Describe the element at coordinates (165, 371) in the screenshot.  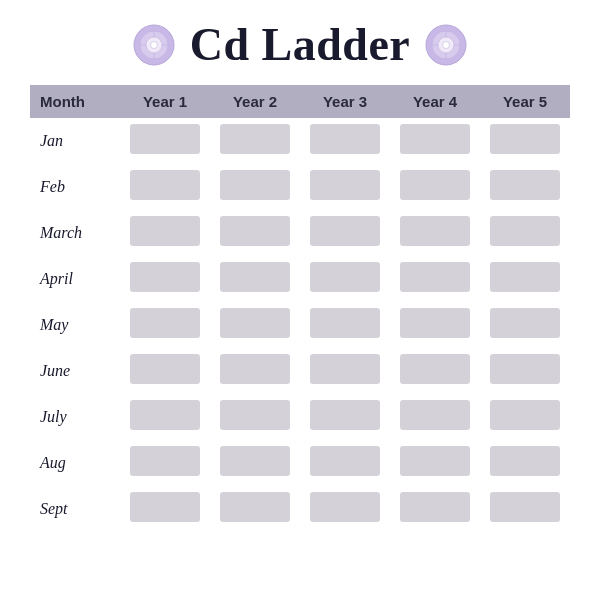
I see `data-cell-row5-year1` at that location.